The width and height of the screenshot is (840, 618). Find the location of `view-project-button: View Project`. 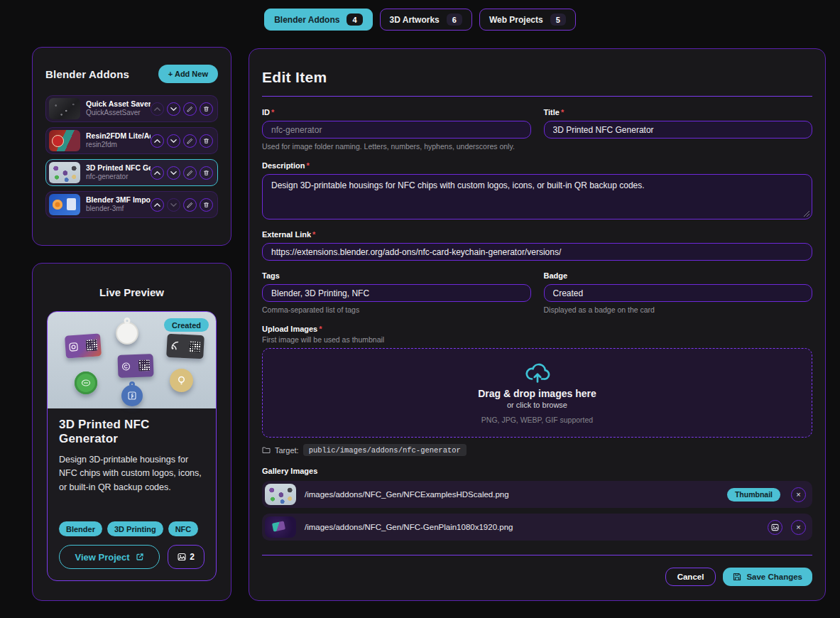

view-project-button: View Project is located at coordinates (109, 557).